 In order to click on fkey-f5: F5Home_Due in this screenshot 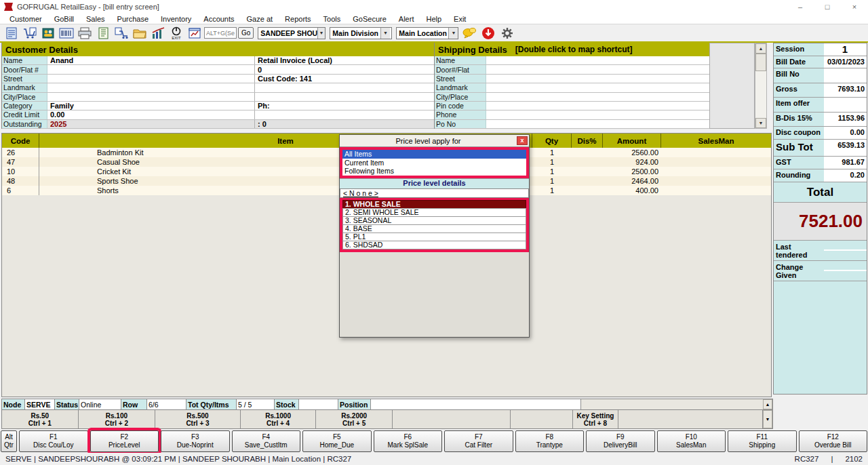, I will do `click(337, 441)`.